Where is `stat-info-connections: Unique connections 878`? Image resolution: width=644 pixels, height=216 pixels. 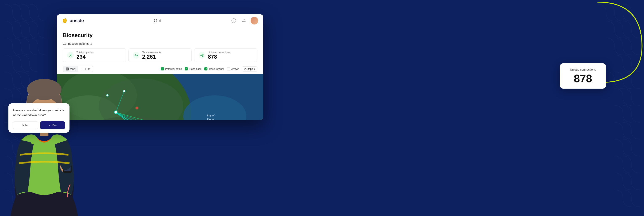
stat-info-connections: Unique connections 878 is located at coordinates (219, 55).